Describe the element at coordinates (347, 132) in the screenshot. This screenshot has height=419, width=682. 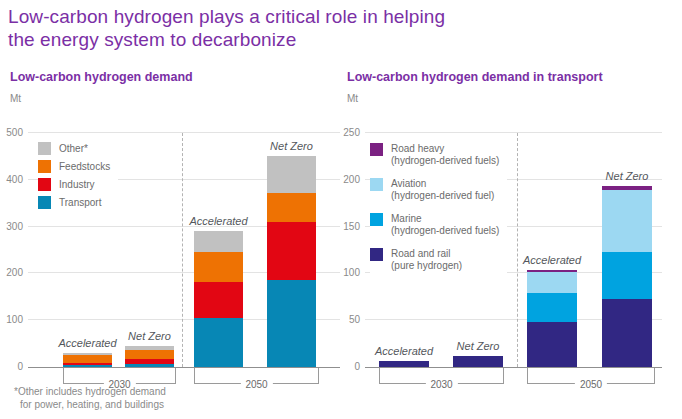
I see `y-axis-tick-label: 250` at that location.